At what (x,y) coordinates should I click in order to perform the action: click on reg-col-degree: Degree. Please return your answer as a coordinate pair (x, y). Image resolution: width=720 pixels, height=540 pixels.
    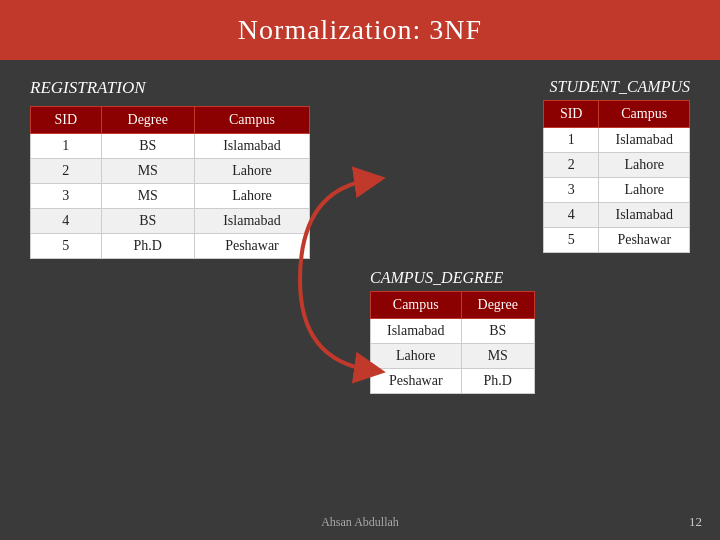
    Looking at the image, I should click on (148, 120).